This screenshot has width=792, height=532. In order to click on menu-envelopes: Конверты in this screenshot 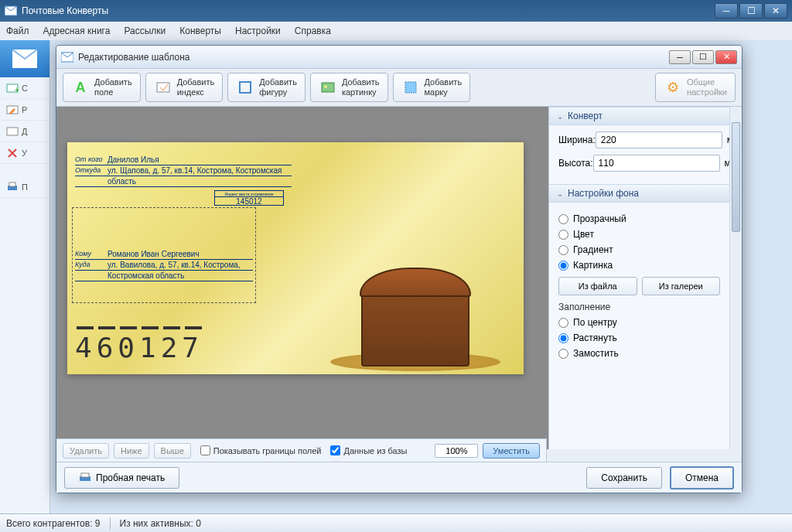, I will do `click(200, 31)`.